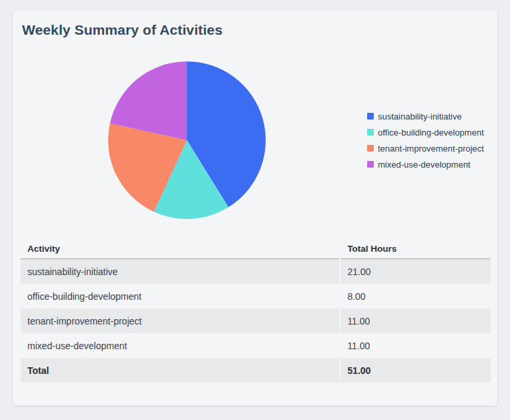 The height and width of the screenshot is (420, 510). What do you see at coordinates (426, 116) in the screenshot?
I see `legend-item-sustainability-initiative: sustainability-initiative` at bounding box center [426, 116].